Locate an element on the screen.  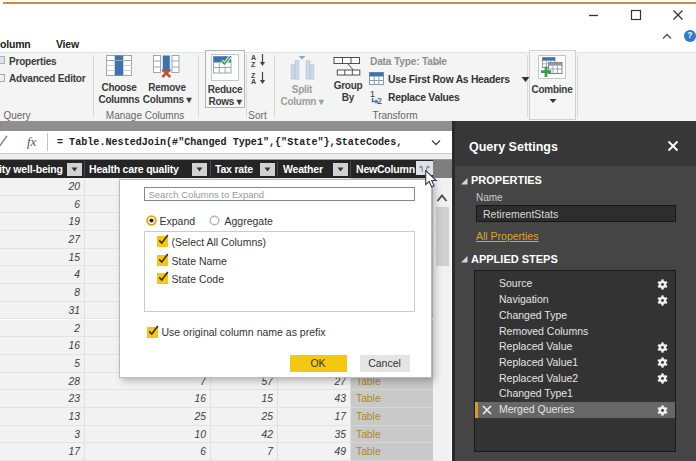
svg-text: 2 is located at coordinates (380, 100).